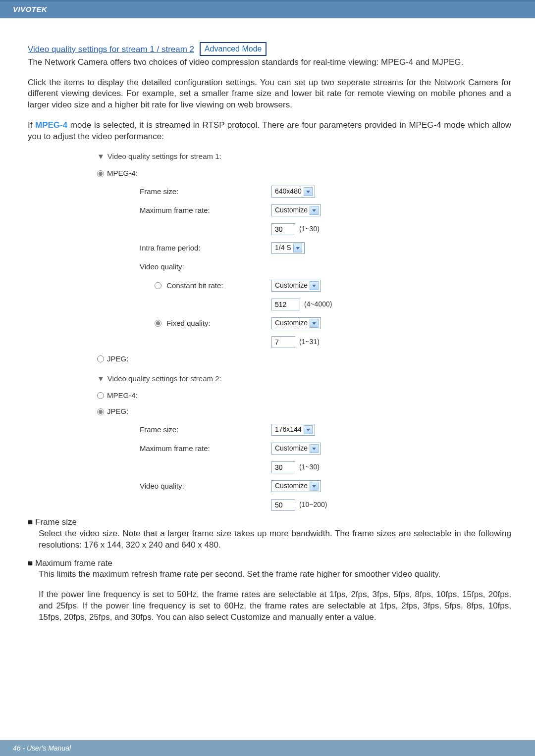 The image size is (535, 756). I want to click on fixed-quality-radio, so click(158, 323).